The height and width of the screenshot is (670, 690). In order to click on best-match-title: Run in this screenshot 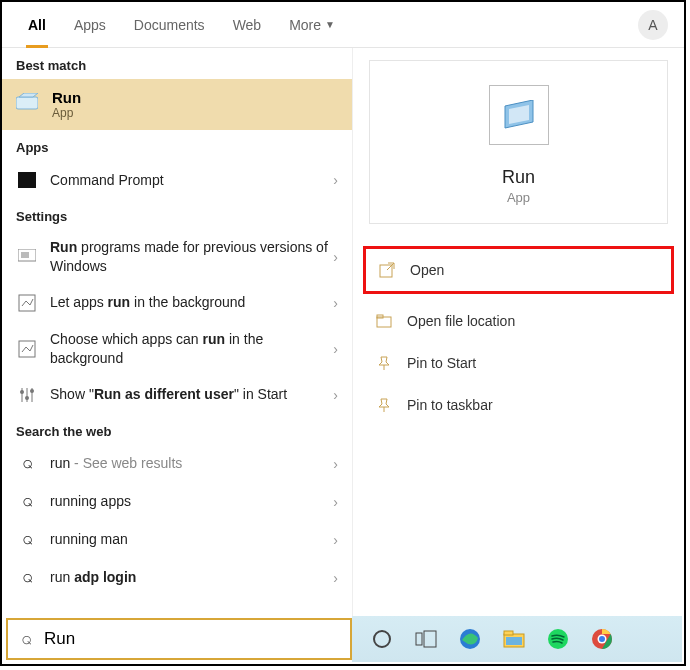, I will do `click(66, 98)`.